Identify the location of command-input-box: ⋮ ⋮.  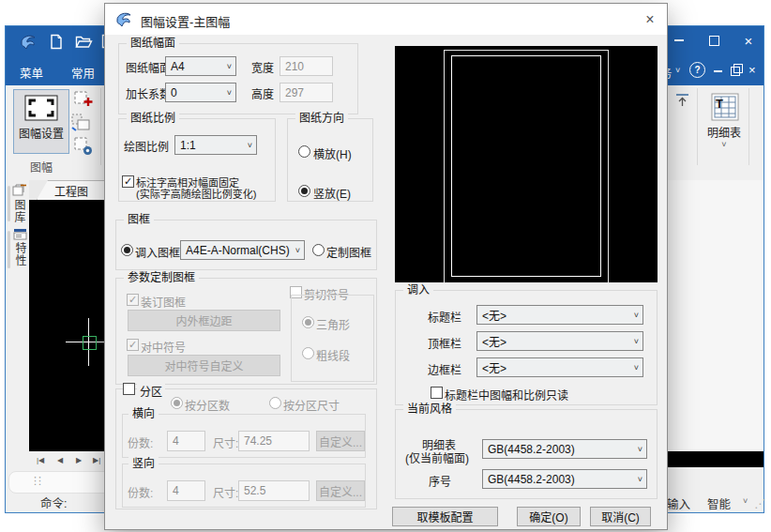
(64, 482).